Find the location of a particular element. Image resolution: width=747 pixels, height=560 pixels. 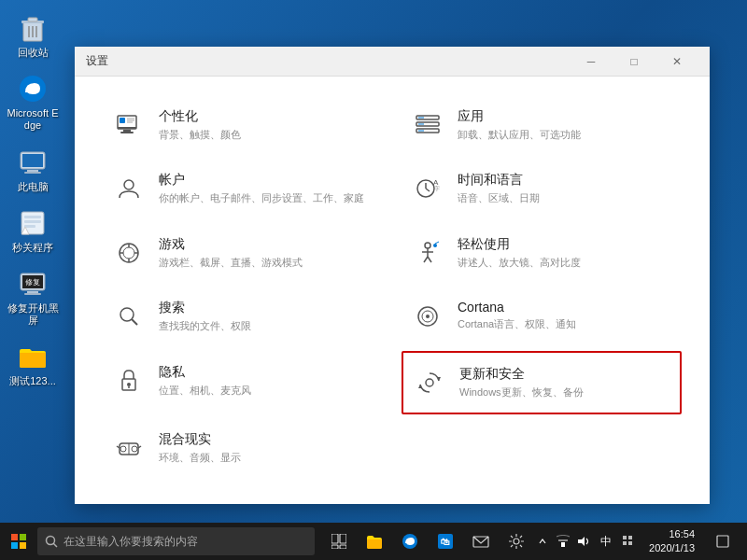

desktop-icon-shortcut: 秒关程序 is located at coordinates (33, 231).